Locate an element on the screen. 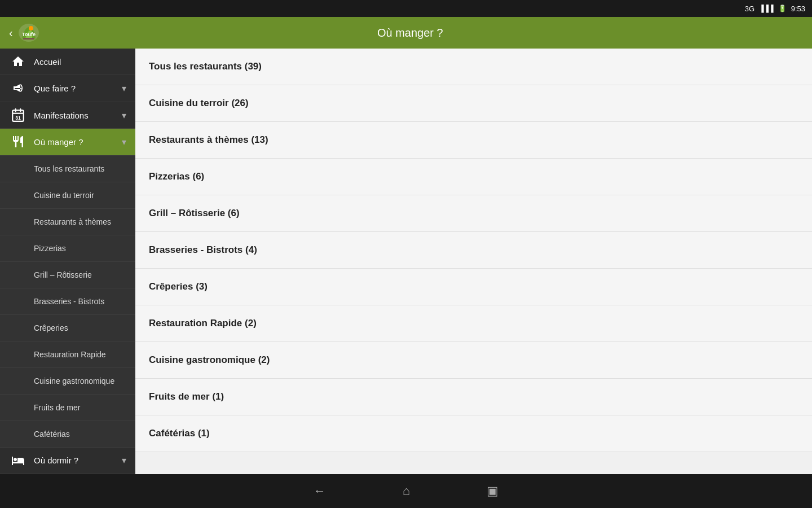  sidebar-label-manifestations: Manifestations is located at coordinates (78, 115).